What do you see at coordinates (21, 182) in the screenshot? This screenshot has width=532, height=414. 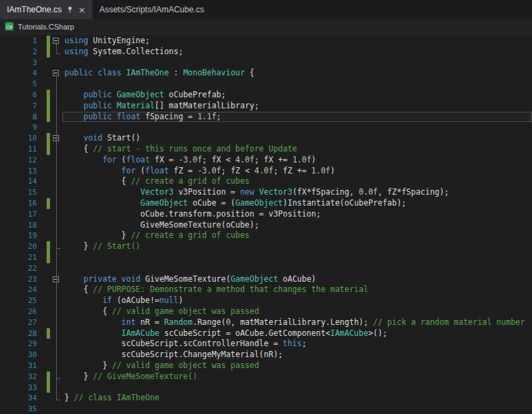 I see `line-number: 14` at bounding box center [21, 182].